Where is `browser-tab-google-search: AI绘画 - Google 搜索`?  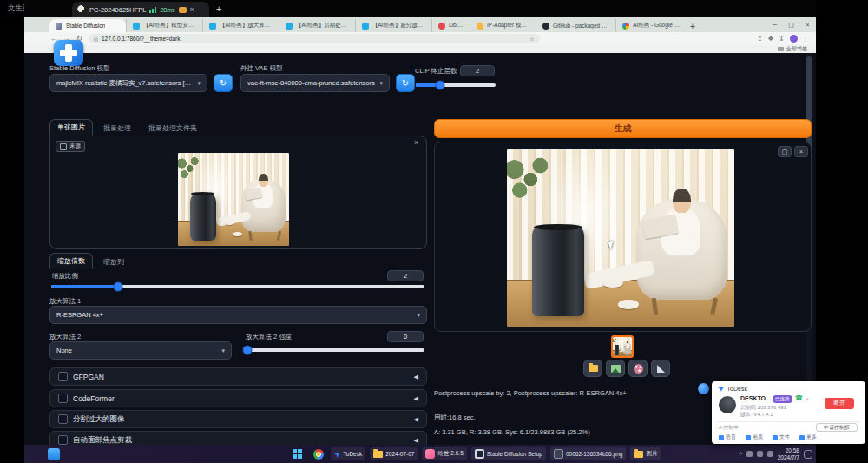
browser-tab-google-search: AI绘画 - Google 搜索 is located at coordinates (651, 26).